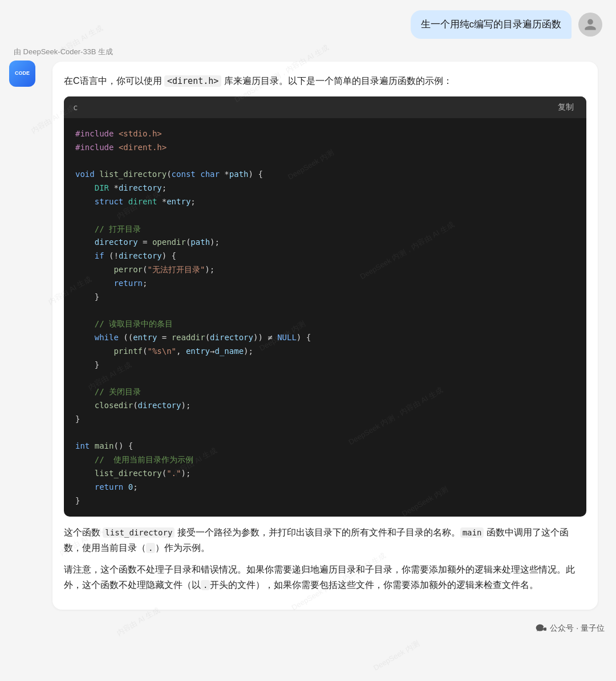 The height and width of the screenshot is (681, 616). I want to click on inline-code-dirent: <dirent.h>, so click(193, 81).